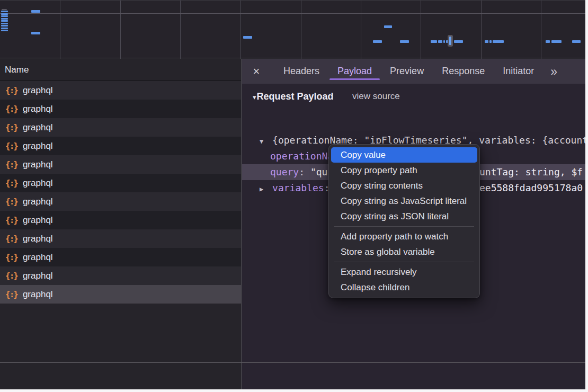  What do you see at coordinates (553, 72) in the screenshot?
I see `more-tabs-icon: »` at bounding box center [553, 72].